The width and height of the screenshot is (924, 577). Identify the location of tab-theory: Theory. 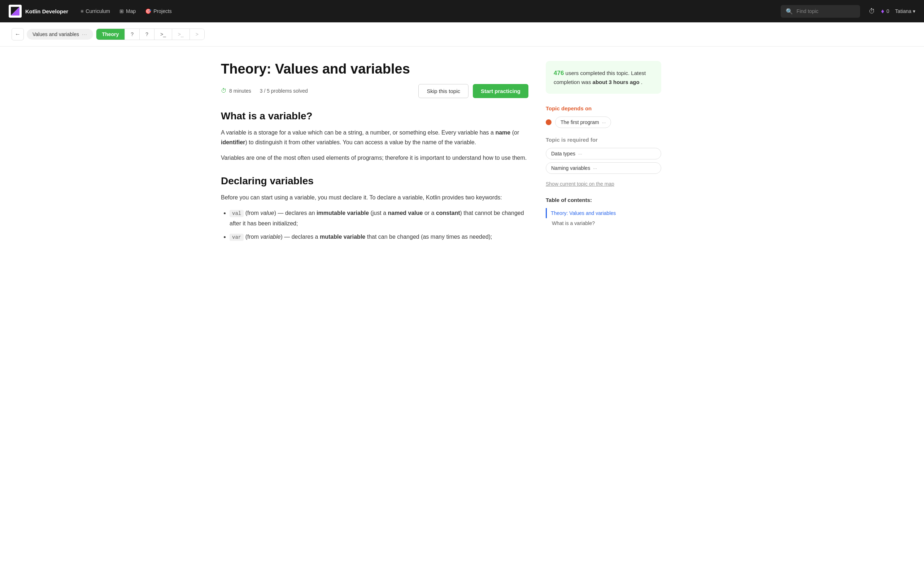
(111, 34).